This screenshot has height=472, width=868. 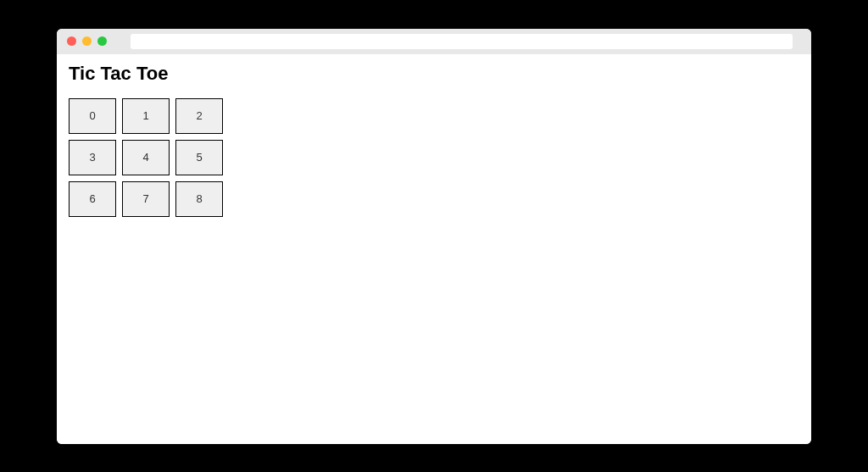 I want to click on board-cell-7: 7, so click(x=146, y=199).